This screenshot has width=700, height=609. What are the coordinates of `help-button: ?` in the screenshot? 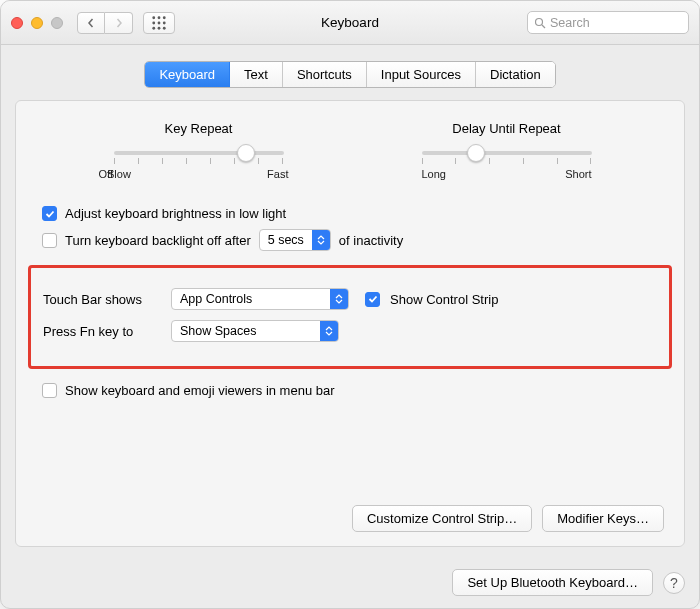 It's located at (674, 583).